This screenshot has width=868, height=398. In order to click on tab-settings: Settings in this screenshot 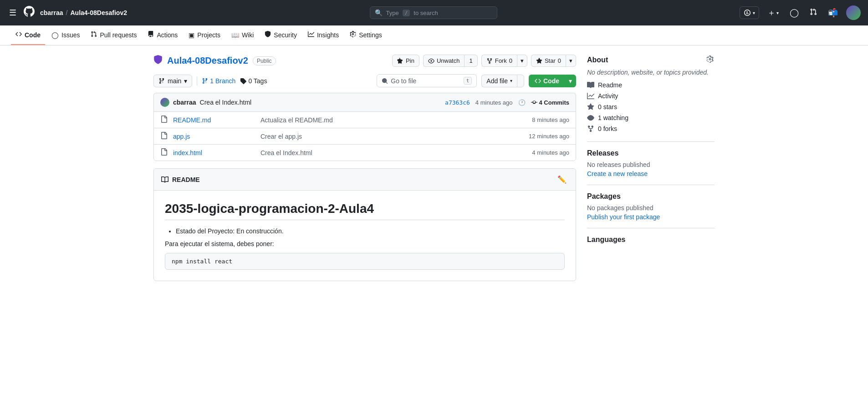, I will do `click(366, 35)`.